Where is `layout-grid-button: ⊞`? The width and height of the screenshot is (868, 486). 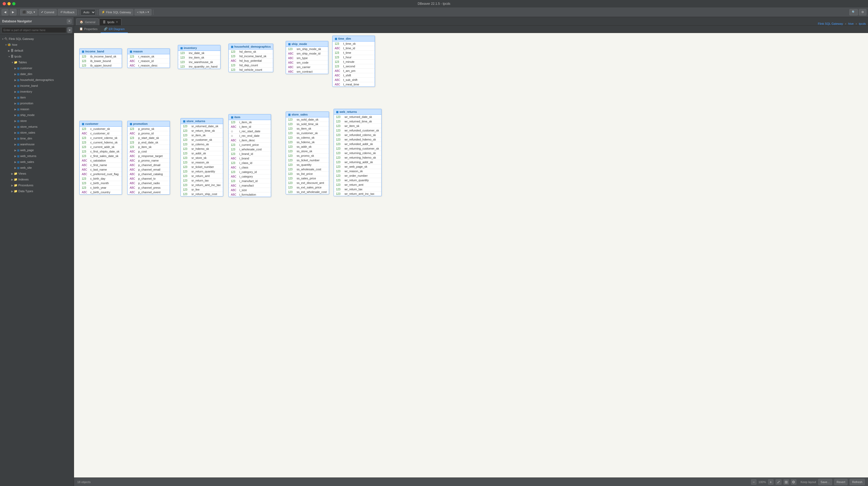 layout-grid-button: ⊞ is located at coordinates (786, 482).